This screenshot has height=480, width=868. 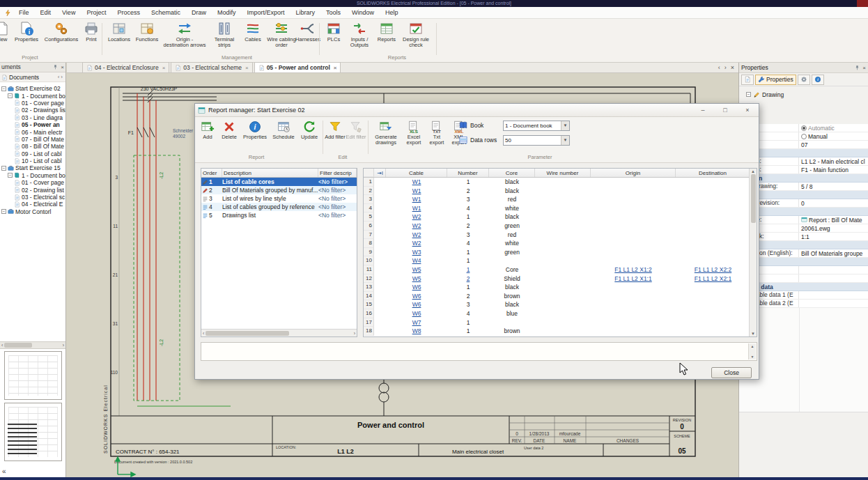 I want to click on cable-link: W5, so click(x=417, y=279).